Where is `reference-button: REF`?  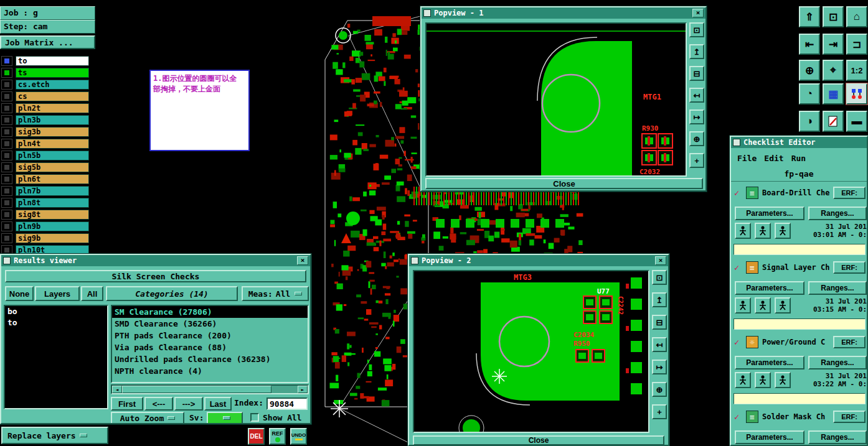 reference-button: REF is located at coordinates (278, 437).